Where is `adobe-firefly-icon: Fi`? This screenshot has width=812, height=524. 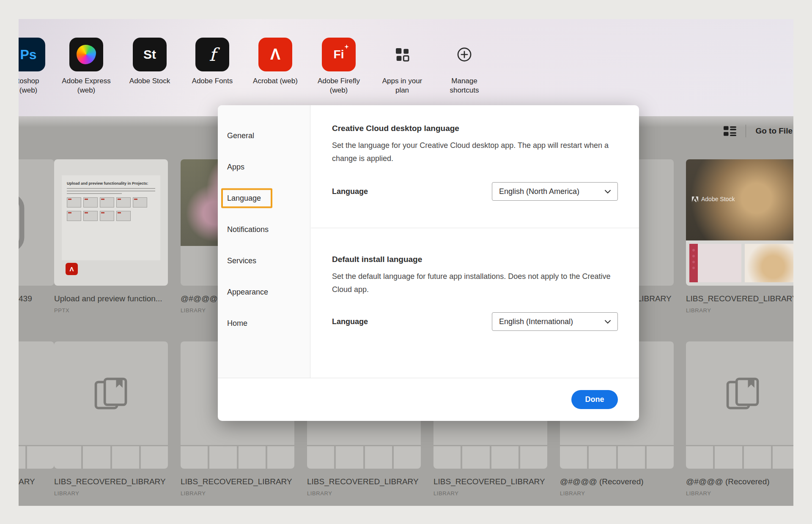
adobe-firefly-icon: Fi is located at coordinates (339, 55).